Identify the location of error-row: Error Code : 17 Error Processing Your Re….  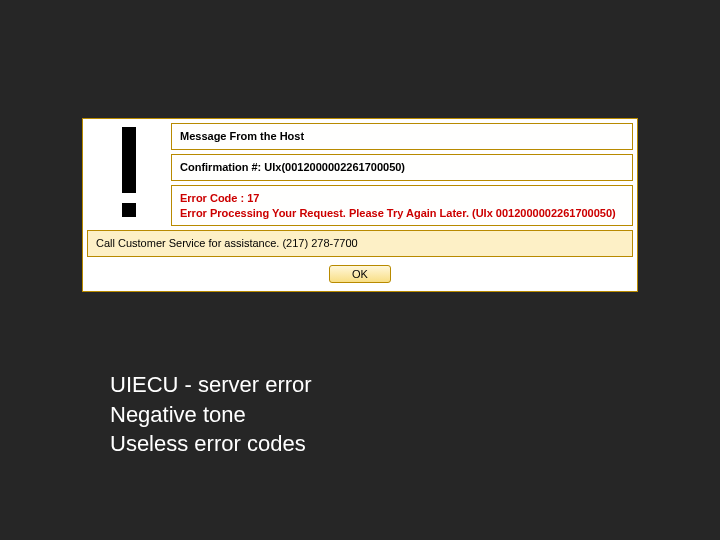
(402, 206).